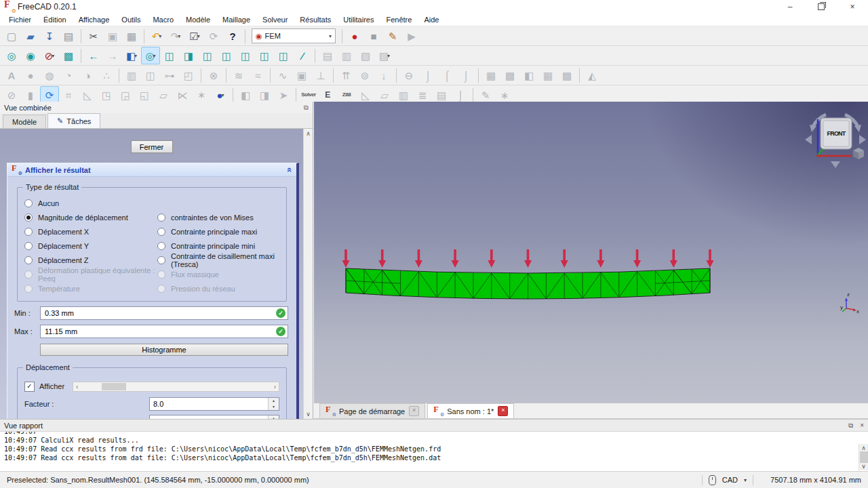 The height and width of the screenshot is (488, 868). What do you see at coordinates (471, 411) in the screenshot?
I see `document-tab-sans-nom-1: F⚙Sans nom : 1*×` at bounding box center [471, 411].